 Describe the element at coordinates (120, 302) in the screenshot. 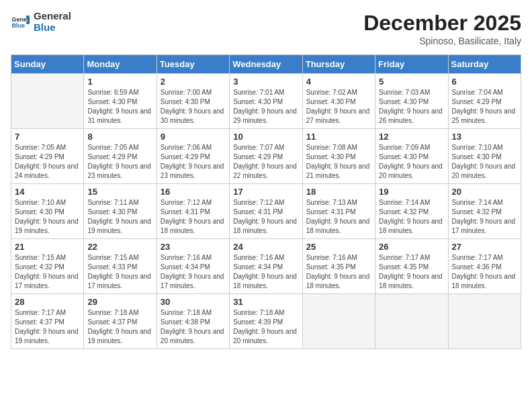

I see `day-number: 29` at that location.